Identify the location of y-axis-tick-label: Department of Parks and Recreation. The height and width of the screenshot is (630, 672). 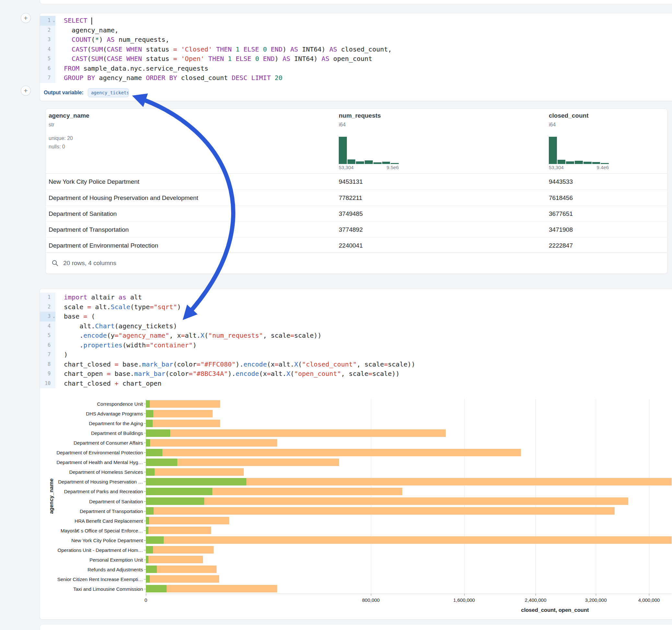
(91, 491).